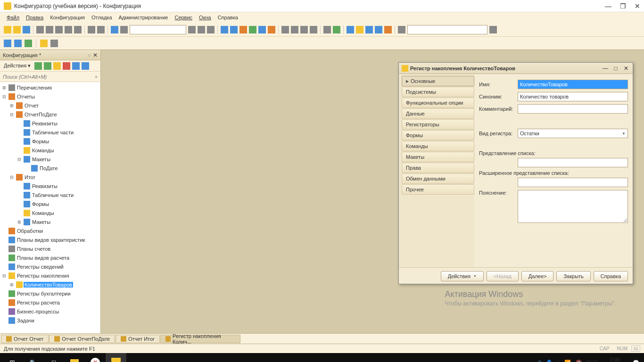  What do you see at coordinates (573, 206) in the screenshot?
I see `textarea-explanation` at bounding box center [573, 206].